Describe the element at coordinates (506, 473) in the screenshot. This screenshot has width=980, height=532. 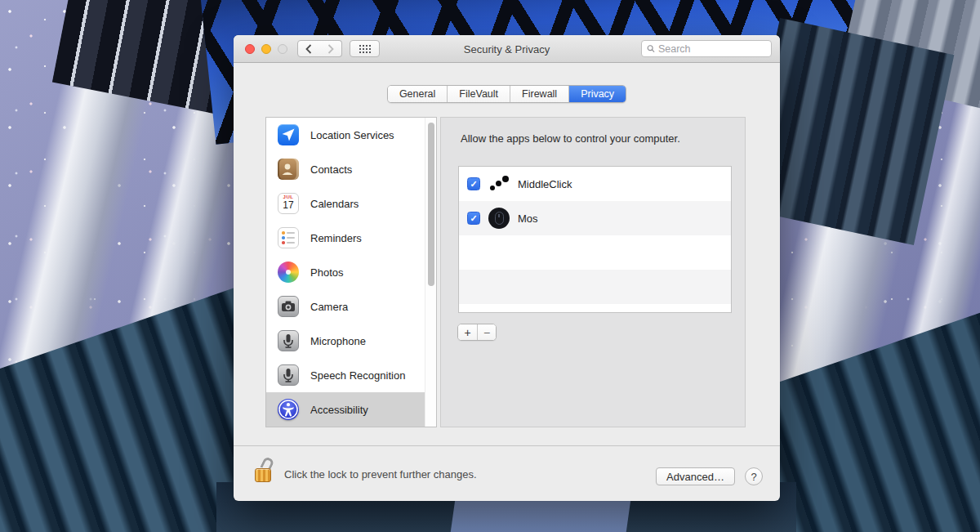
I see `footer-bar: Click the lock to prevent further change…` at that location.